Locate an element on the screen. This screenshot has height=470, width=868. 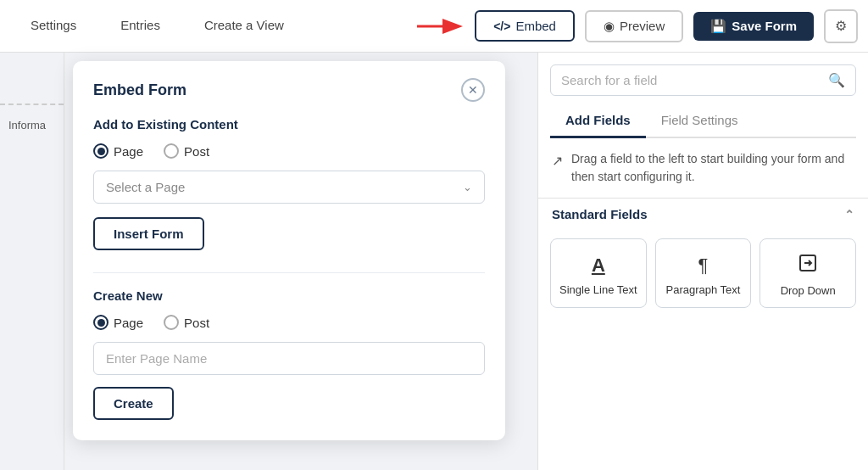
add-existing-section-title: Add to Existing Content is located at coordinates (289, 124).